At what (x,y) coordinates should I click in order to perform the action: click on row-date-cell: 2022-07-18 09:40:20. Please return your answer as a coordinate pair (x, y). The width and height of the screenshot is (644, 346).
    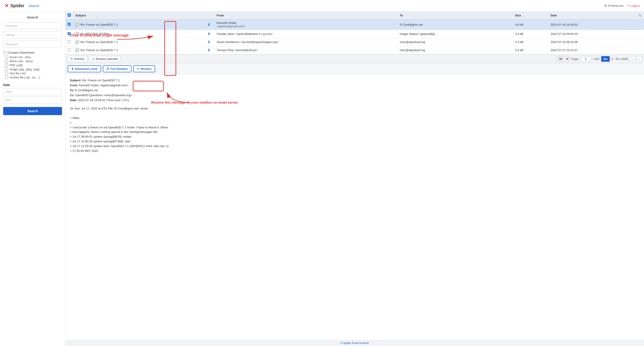
    Looking at the image, I should click on (592, 34).